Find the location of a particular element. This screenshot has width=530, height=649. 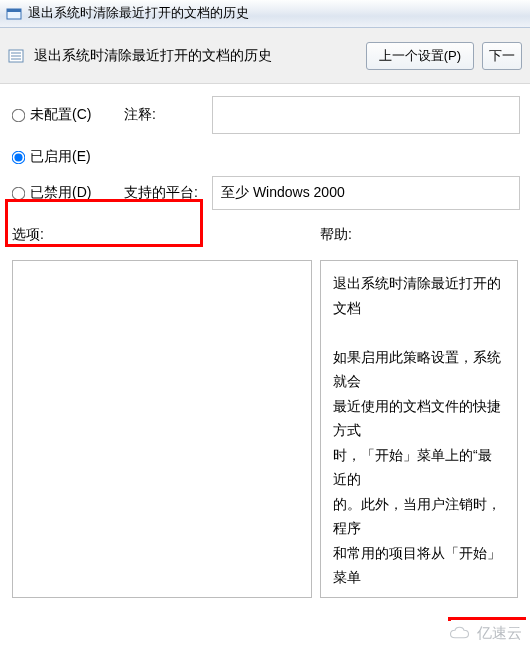

help-label: 帮助: is located at coordinates (419, 235).